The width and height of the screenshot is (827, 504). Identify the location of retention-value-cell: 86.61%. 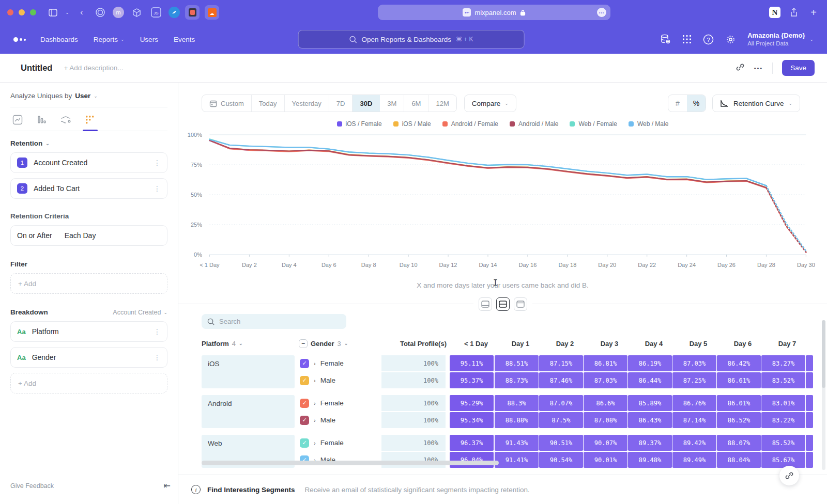
(739, 380).